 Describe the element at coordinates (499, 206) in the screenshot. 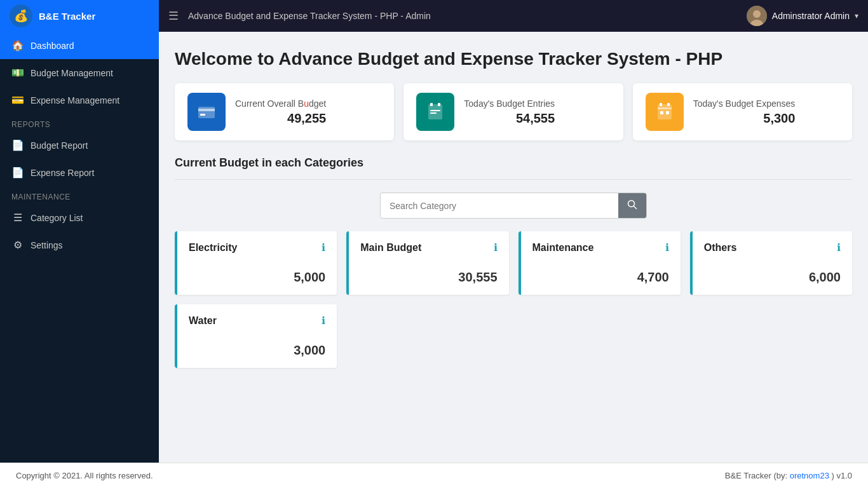

I see `search-input` at that location.